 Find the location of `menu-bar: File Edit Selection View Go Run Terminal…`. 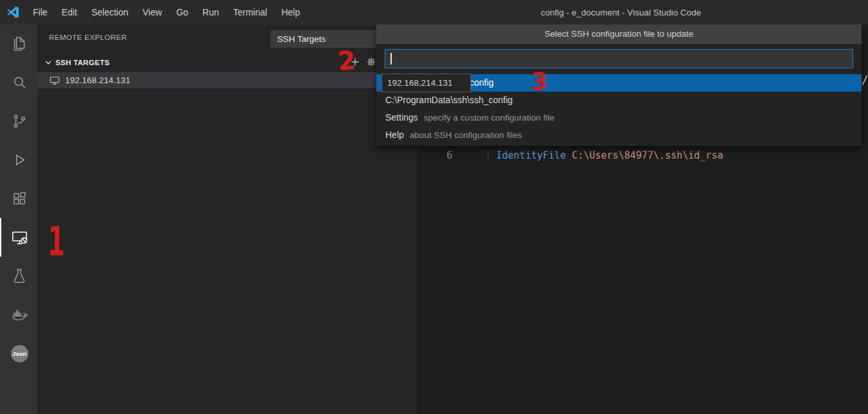

menu-bar: File Edit Selection View Go Run Terminal… is located at coordinates (166, 12).